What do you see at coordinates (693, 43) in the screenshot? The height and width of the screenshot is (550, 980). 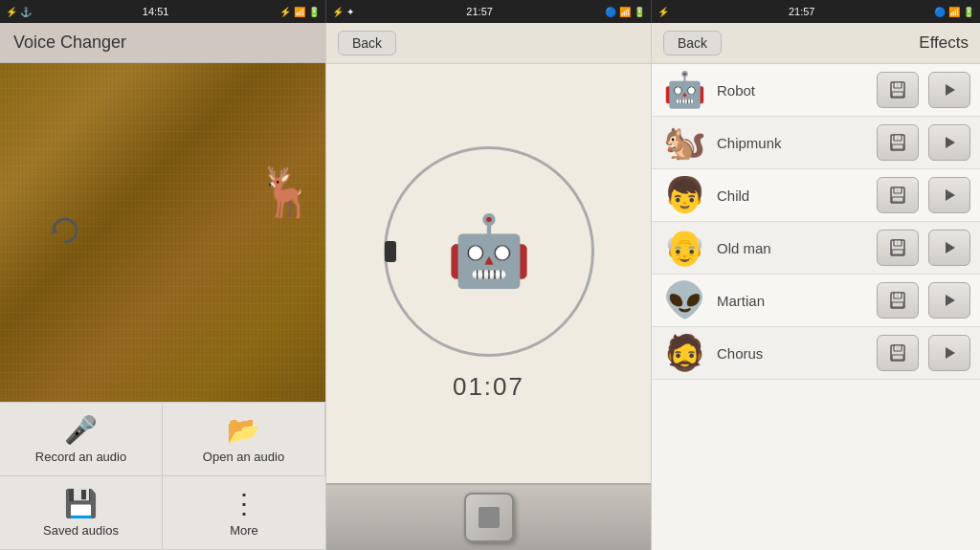 I see `effects-back-button: Back` at bounding box center [693, 43].